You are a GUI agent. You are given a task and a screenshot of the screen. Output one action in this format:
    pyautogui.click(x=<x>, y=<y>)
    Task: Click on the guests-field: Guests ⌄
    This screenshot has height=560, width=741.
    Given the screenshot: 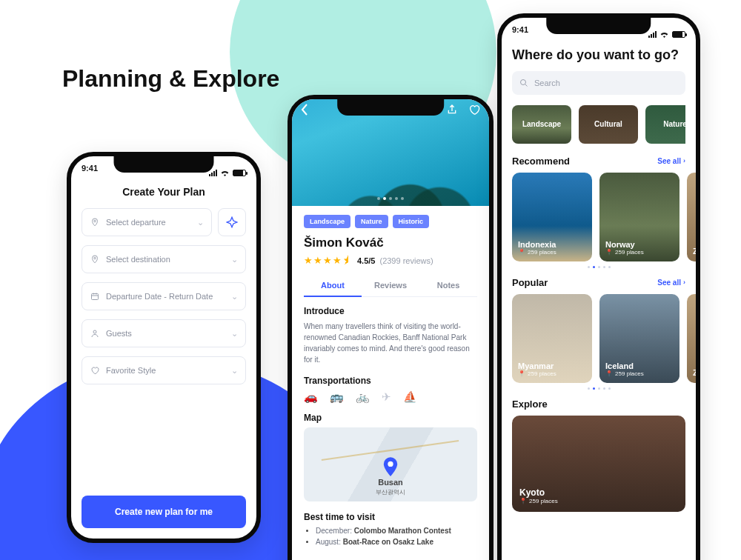 What is the action you would take?
    pyautogui.click(x=164, y=333)
    